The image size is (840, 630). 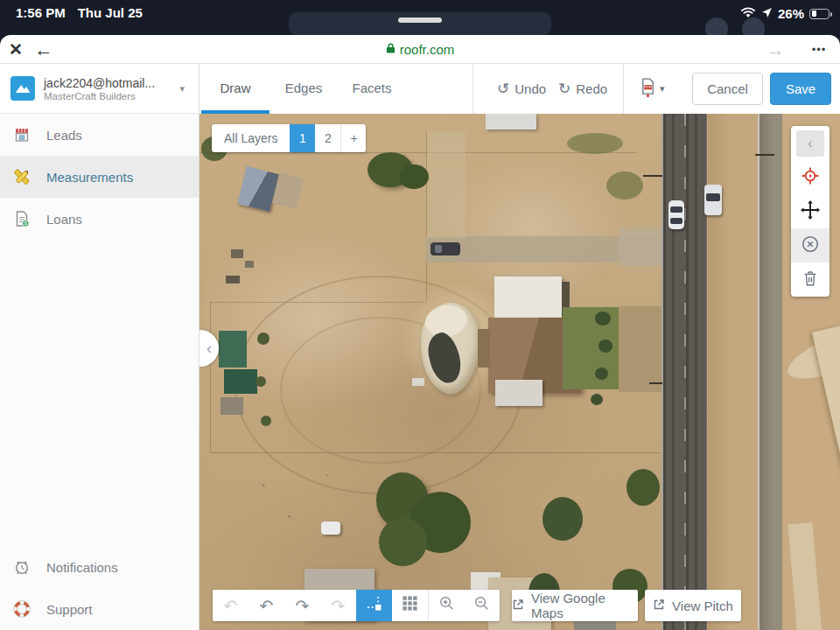 I want to click on cancel-draw-button, so click(x=810, y=245).